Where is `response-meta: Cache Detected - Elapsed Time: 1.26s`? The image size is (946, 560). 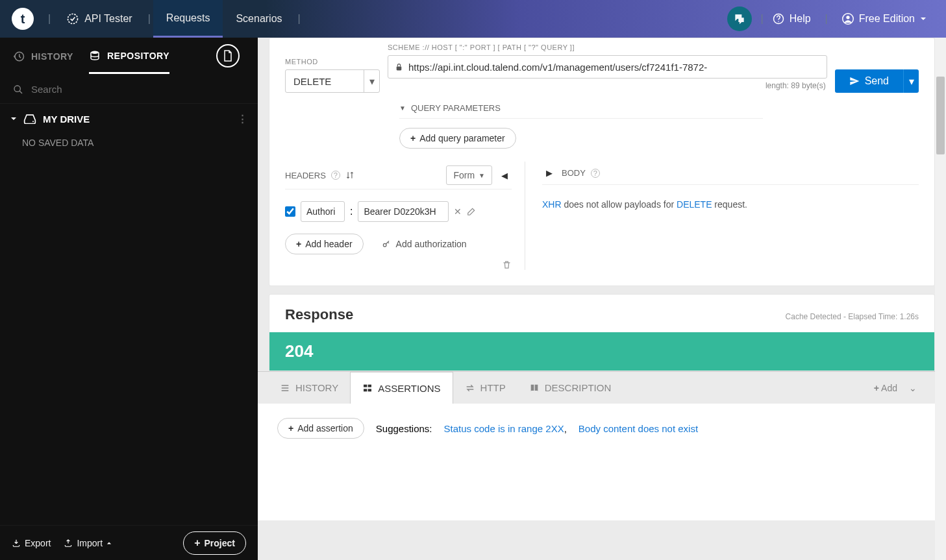 response-meta: Cache Detected - Elapsed Time: 1.26s is located at coordinates (852, 317).